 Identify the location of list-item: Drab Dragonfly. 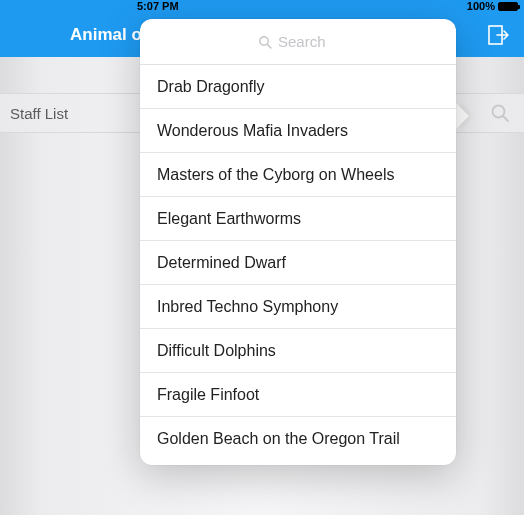
(298, 87).